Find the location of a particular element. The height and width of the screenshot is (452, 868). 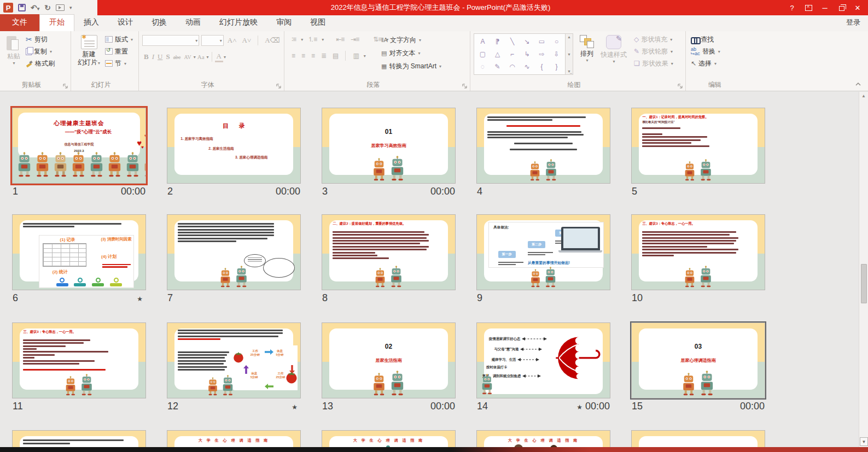

shape-glyph-icon-5: ○ is located at coordinates (557, 42).